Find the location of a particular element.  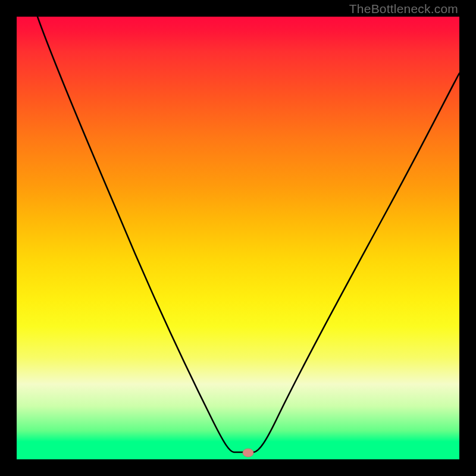

target-marker is located at coordinates (248, 453).